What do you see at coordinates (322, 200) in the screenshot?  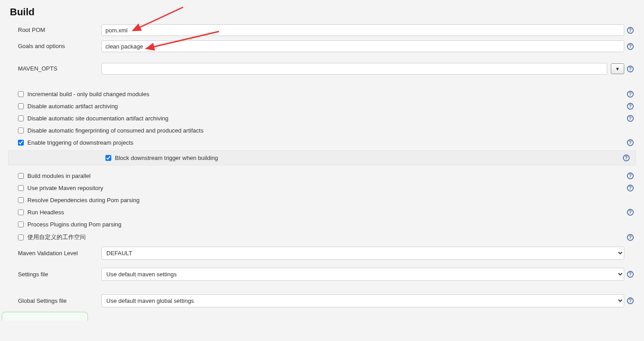 I see `checkbox-row-resolve-deps: Resolve Dependencies during Pom parsing` at bounding box center [322, 200].